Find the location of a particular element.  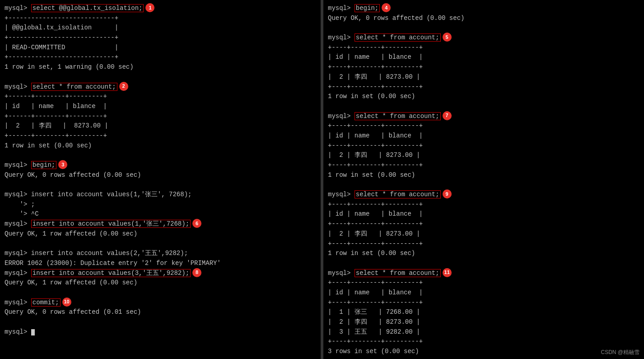

step-badge: 11 is located at coordinates (447, 273).